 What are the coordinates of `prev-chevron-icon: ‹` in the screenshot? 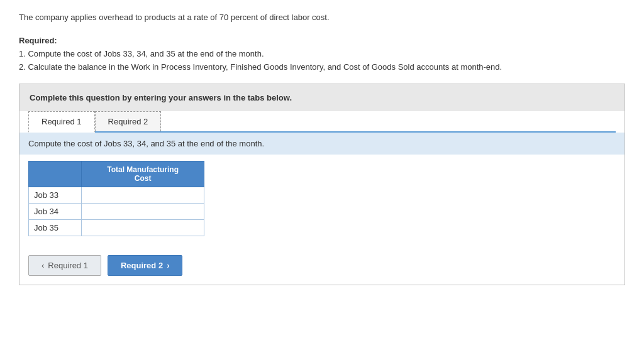 It's located at (43, 265).